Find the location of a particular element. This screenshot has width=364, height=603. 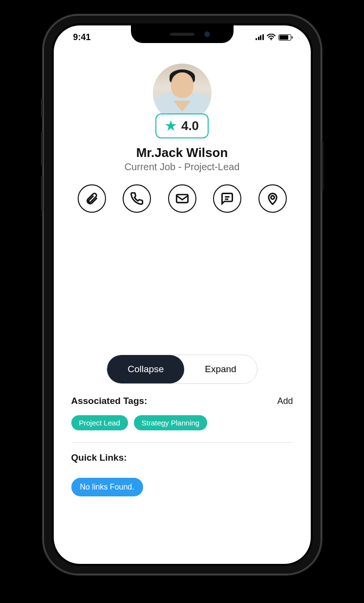

rating-value: 4.0 is located at coordinates (190, 126).